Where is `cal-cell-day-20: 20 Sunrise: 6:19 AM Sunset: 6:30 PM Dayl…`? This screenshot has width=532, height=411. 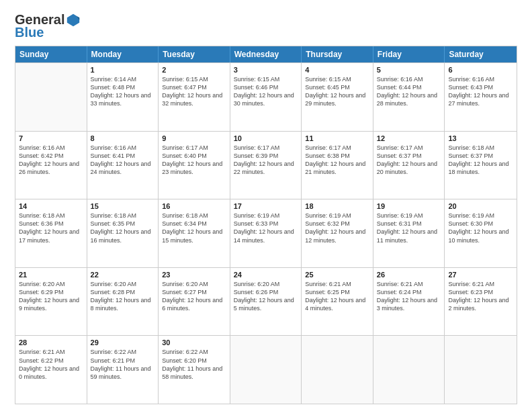 cal-cell-day-20: 20 Sunrise: 6:19 AM Sunset: 6:30 PM Dayl… is located at coordinates (481, 234).